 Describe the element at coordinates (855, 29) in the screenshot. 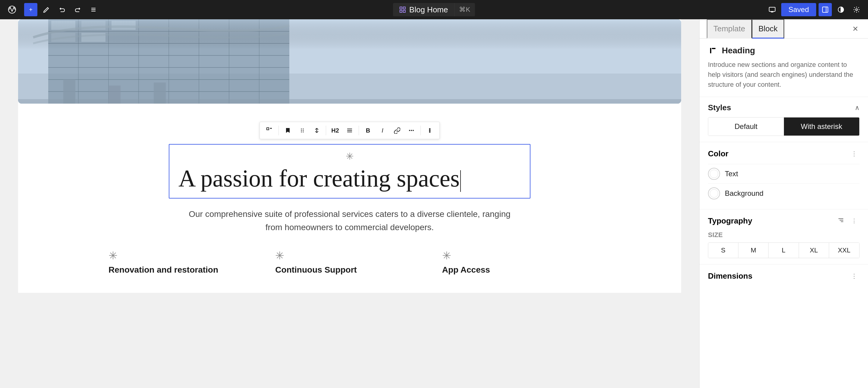

I see `panel-close-button: ✕` at that location.